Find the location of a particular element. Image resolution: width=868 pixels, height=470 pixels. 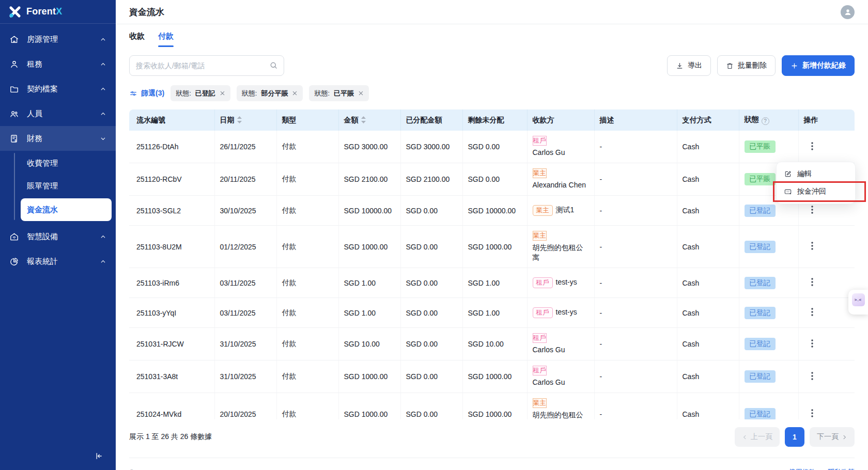

sidebar-item-fund-flow: 資金流水 is located at coordinates (66, 210).